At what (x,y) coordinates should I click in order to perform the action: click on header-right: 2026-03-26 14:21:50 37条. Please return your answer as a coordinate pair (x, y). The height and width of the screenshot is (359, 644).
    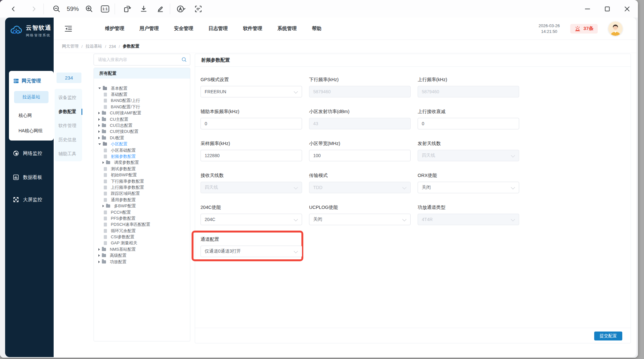
    Looking at the image, I should click on (580, 29).